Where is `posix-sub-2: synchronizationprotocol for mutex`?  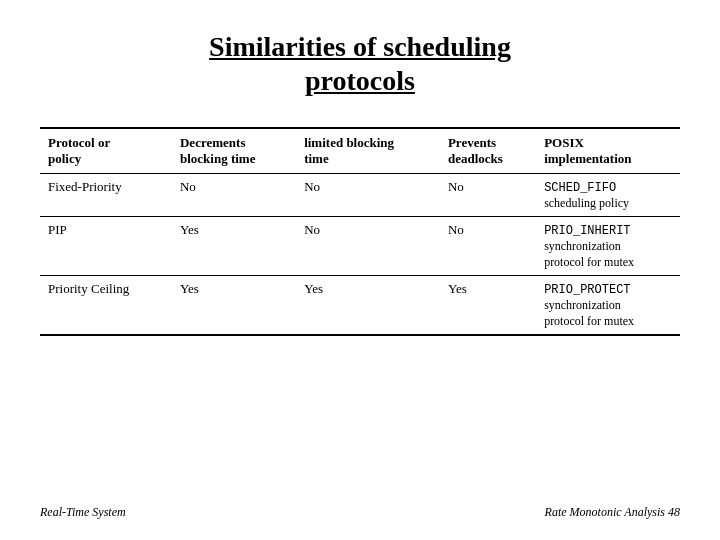
posix-sub-2: synchronizationprotocol for mutex is located at coordinates (589, 254).